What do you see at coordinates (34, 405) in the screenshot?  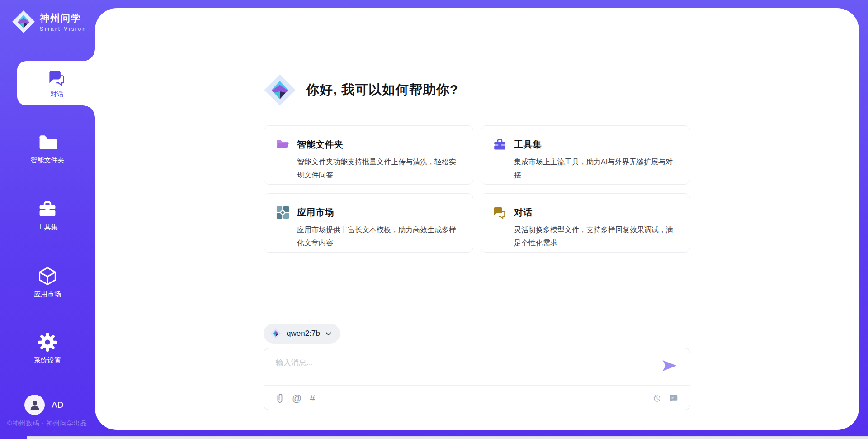 I see `avatar` at bounding box center [34, 405].